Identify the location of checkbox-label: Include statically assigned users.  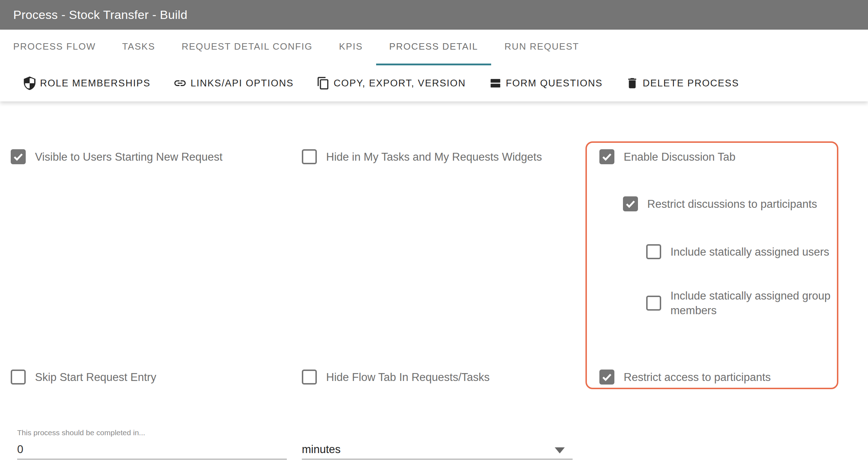
(750, 252).